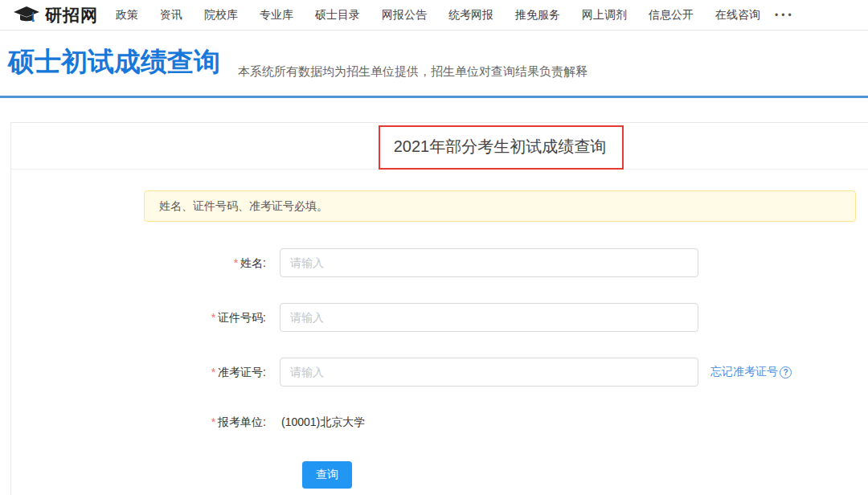 Image resolution: width=868 pixels, height=495 pixels. I want to click on query-submit-button: 查询, so click(327, 475).